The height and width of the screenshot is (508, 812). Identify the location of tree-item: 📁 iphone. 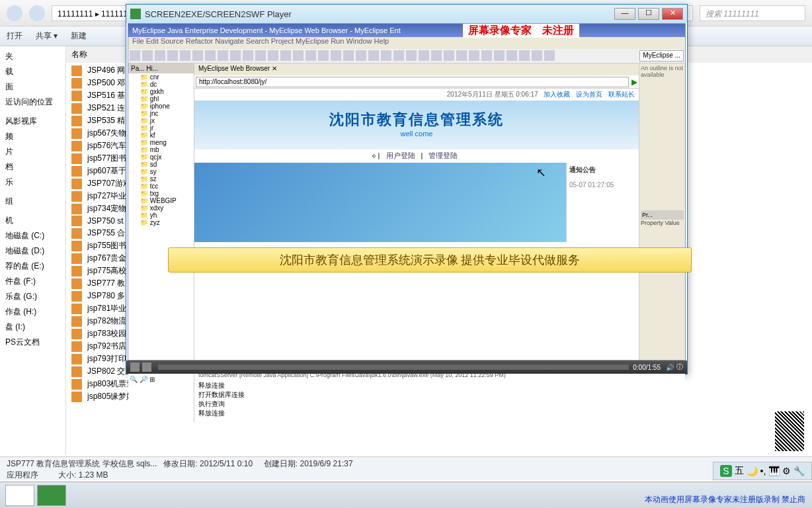
(161, 106).